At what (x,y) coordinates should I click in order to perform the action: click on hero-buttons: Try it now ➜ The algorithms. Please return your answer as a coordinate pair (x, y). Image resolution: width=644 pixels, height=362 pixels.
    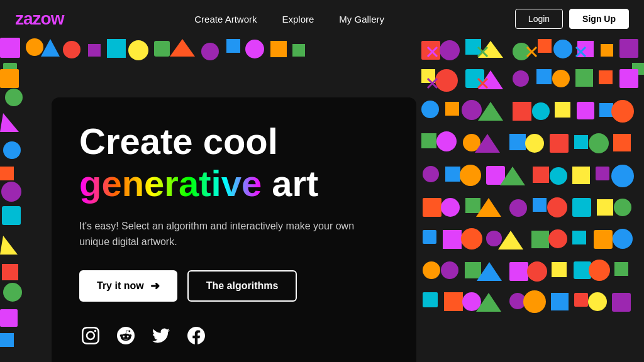
    Looking at the image, I should click on (234, 286).